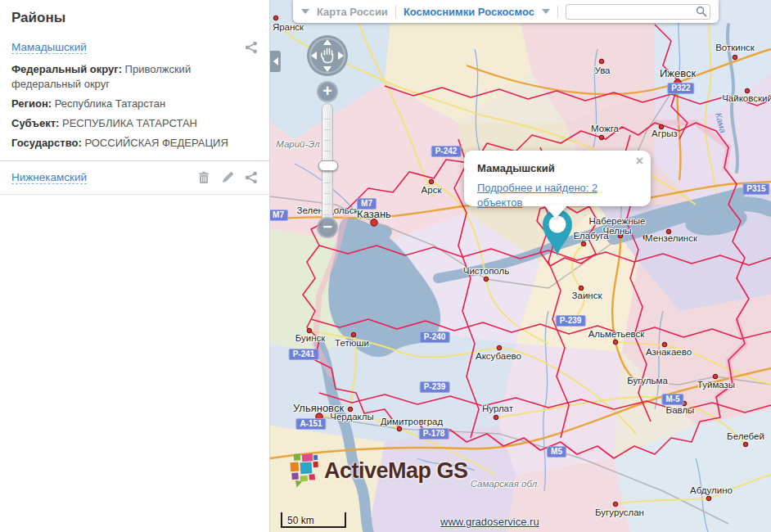  What do you see at coordinates (557, 169) in the screenshot?
I see `popup-title: Мамадышский` at bounding box center [557, 169].